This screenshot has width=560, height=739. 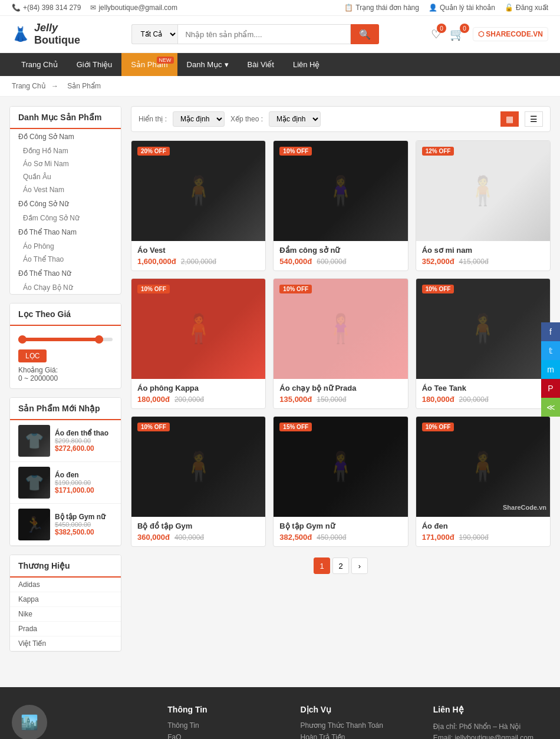 What do you see at coordinates (84, 483) in the screenshot?
I see `new-product-old-1: $190,000.00` at bounding box center [84, 483].